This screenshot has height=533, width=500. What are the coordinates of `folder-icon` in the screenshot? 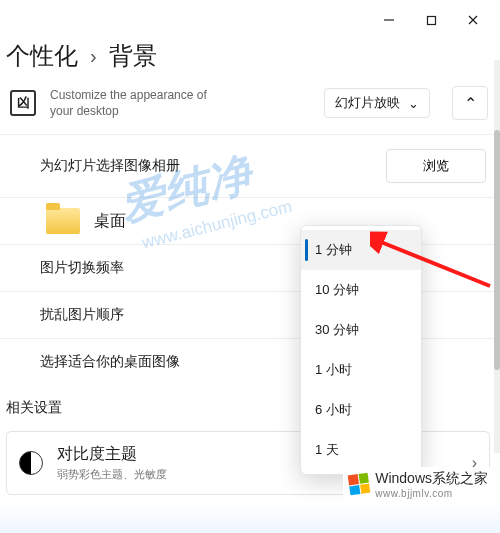 It's located at (63, 221).